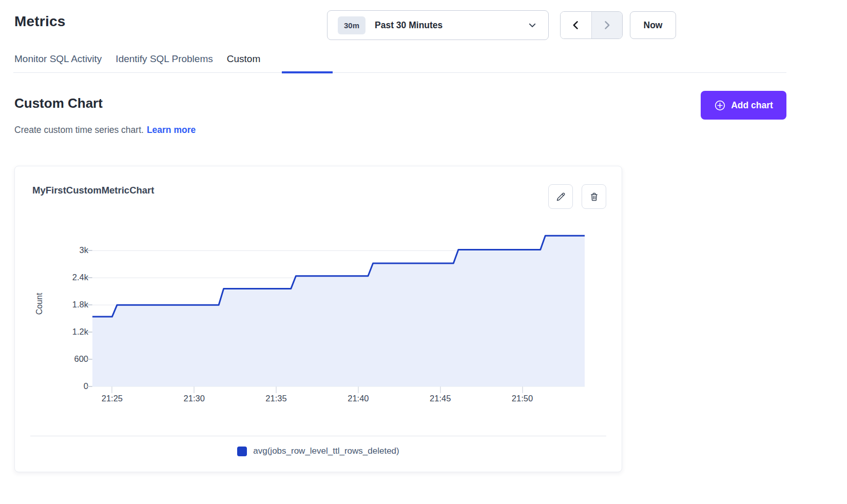 The image size is (847, 504). What do you see at coordinates (67, 305) in the screenshot?
I see `y-tick-label: 1.8k` at bounding box center [67, 305].